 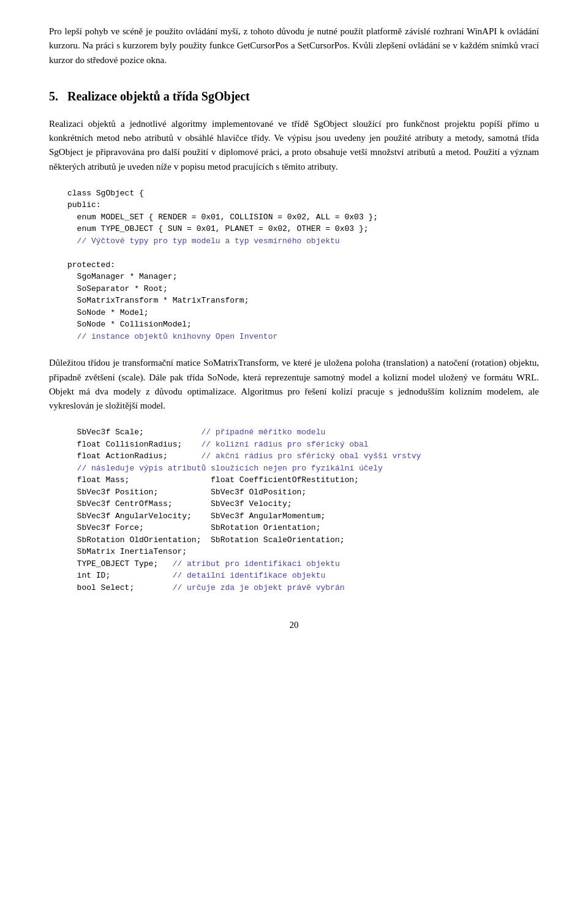 I want to click on code-comment-3: // následuje výpis atributů sloužících n…, so click(x=225, y=468).